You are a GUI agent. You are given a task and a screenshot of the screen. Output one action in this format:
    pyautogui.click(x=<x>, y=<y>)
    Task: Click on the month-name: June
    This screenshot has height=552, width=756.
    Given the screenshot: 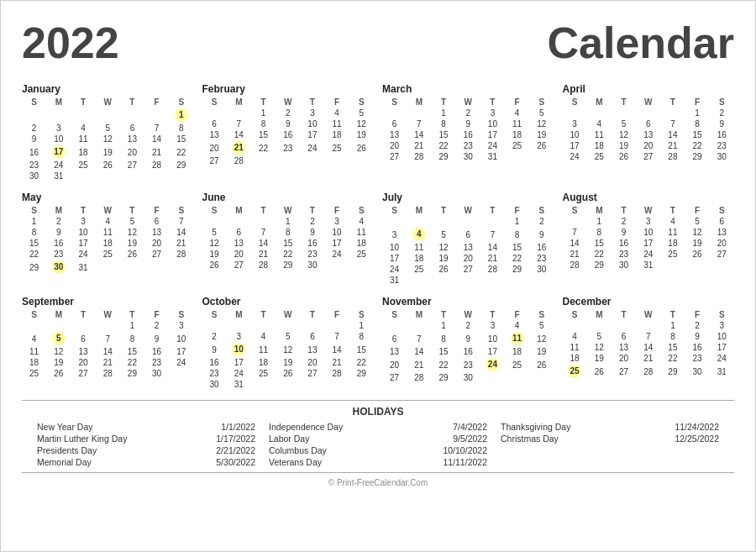 What is the action you would take?
    pyautogui.click(x=289, y=197)
    